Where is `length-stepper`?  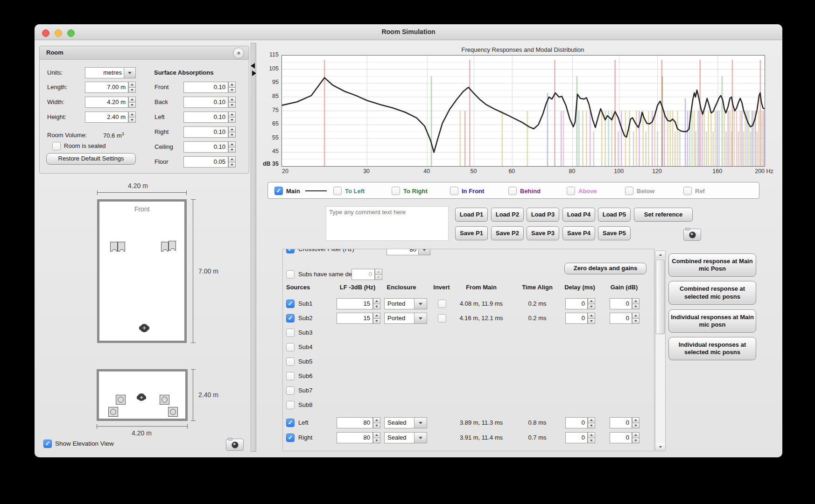
length-stepper is located at coordinates (132, 87).